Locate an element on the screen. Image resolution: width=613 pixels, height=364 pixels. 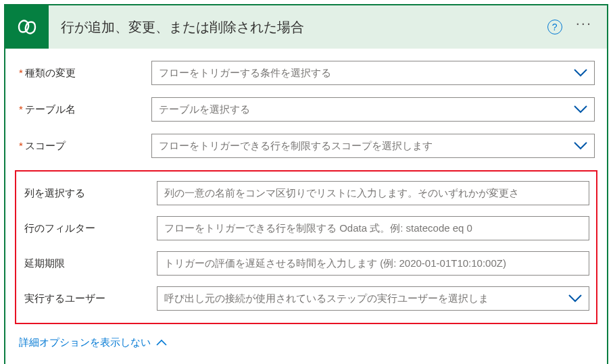
input-select-columns: 列の一意の名前をコンマ区切りでリストに入力します。そのいずれかが変更さ is located at coordinates (373, 193).